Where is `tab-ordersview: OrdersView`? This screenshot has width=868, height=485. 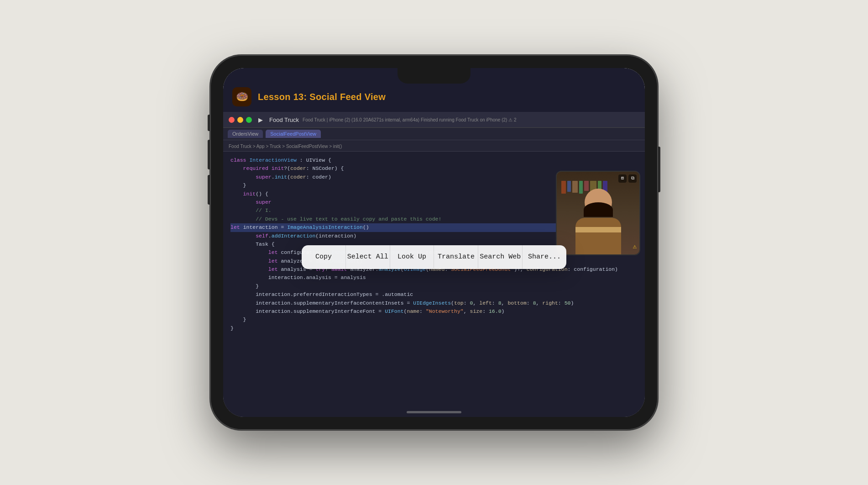 tab-ordersview: OrdersView is located at coordinates (246, 134).